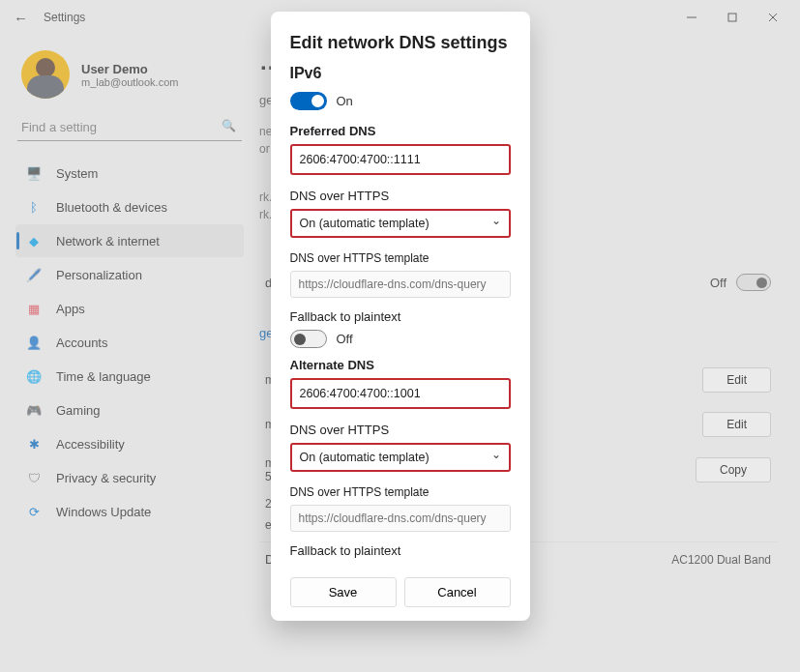 This screenshot has width=800, height=672. What do you see at coordinates (400, 73) in the screenshot?
I see `ipv6-heading: IPv6` at bounding box center [400, 73].